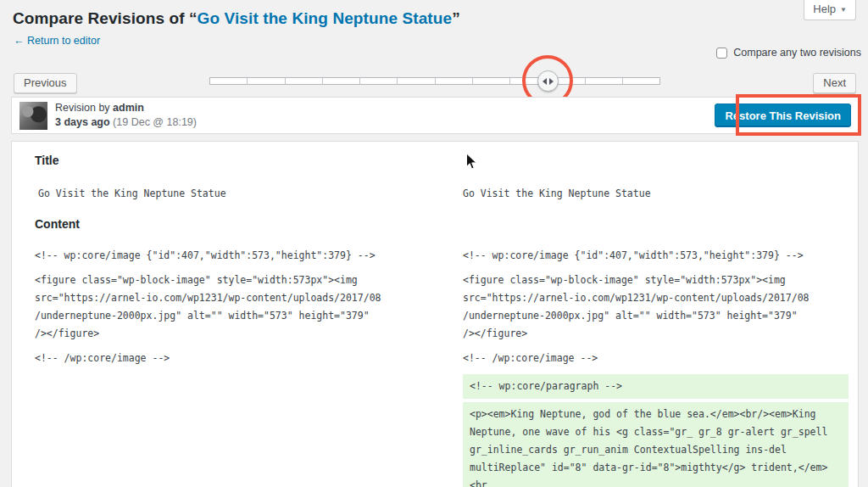 The width and height of the screenshot is (868, 487). What do you see at coordinates (46, 83) in the screenshot?
I see `previous-button: Previous` at bounding box center [46, 83].